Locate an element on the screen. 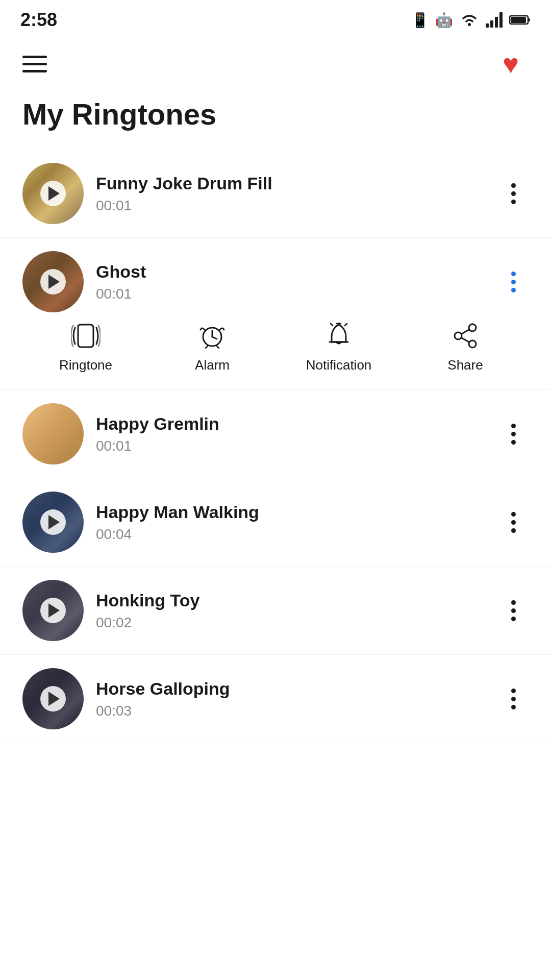  ringtone-name: Funny Joke Drum Fill is located at coordinates (291, 184).